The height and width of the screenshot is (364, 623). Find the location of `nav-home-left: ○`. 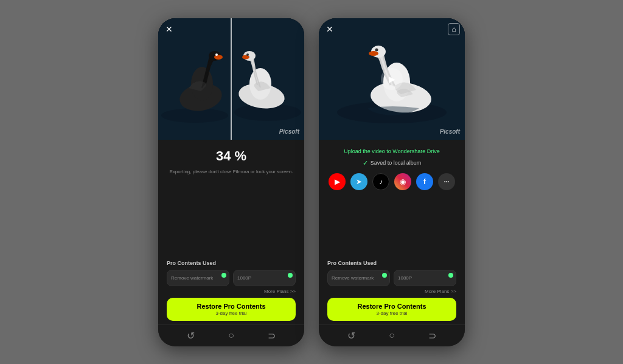

nav-home-left: ○ is located at coordinates (231, 335).